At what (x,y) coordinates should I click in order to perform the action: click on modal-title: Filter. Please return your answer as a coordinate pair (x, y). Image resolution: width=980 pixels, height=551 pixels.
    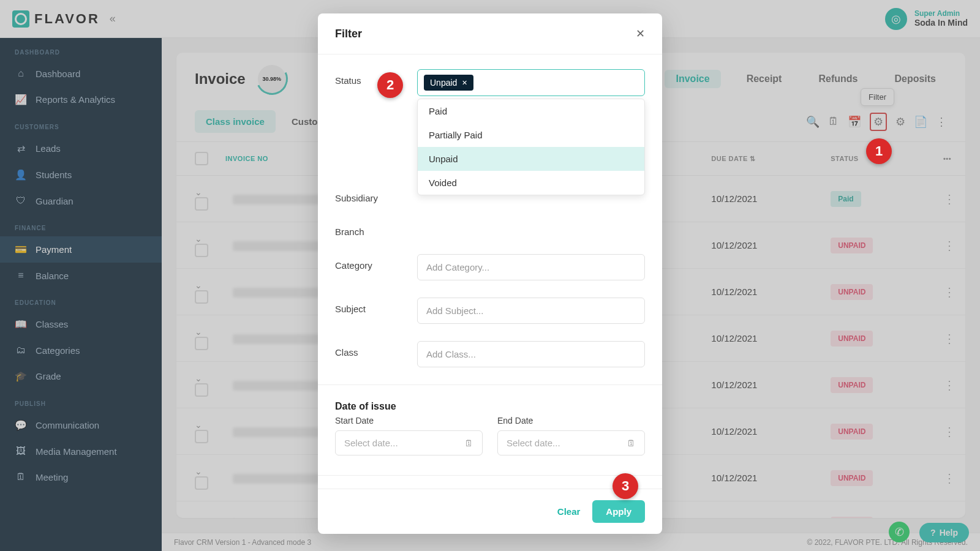
    Looking at the image, I should click on (349, 34).